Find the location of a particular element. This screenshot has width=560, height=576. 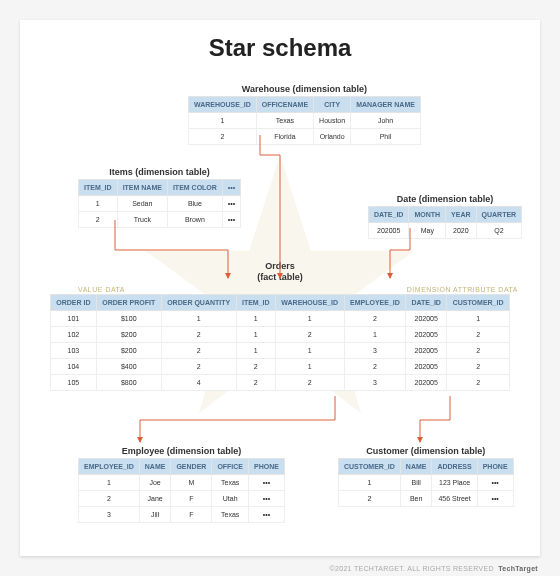

column-header: ITEM COLOR is located at coordinates (194, 188).